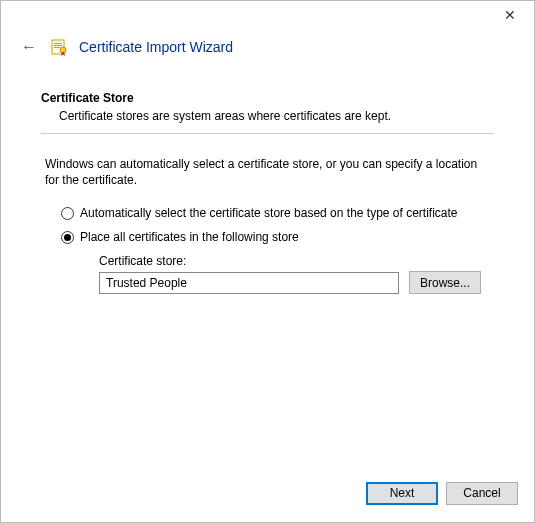 This screenshot has height=523, width=535. I want to click on section-subtext: Certificate stores are system areas wher…, so click(268, 116).